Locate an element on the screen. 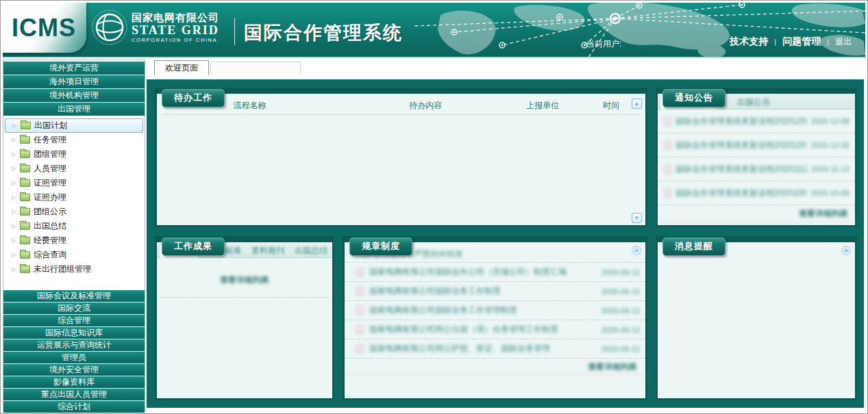  achievements-tab-summaries: 出国总结 is located at coordinates (311, 250).